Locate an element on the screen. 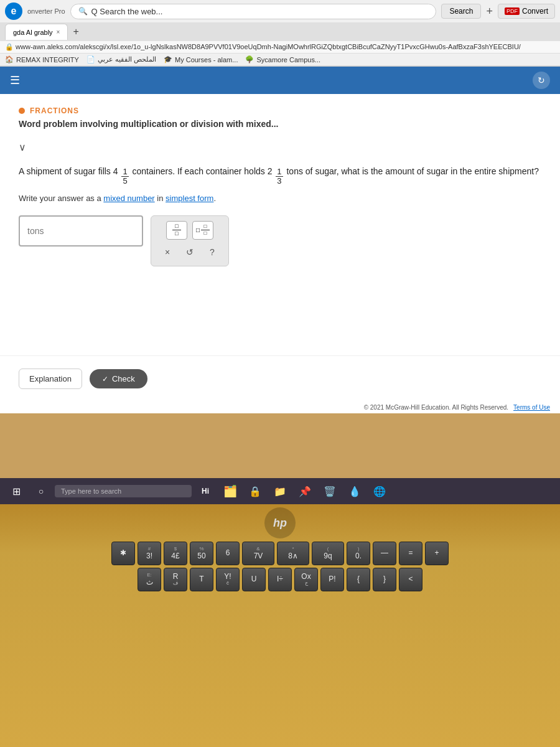  key-7: (9q is located at coordinates (328, 553).